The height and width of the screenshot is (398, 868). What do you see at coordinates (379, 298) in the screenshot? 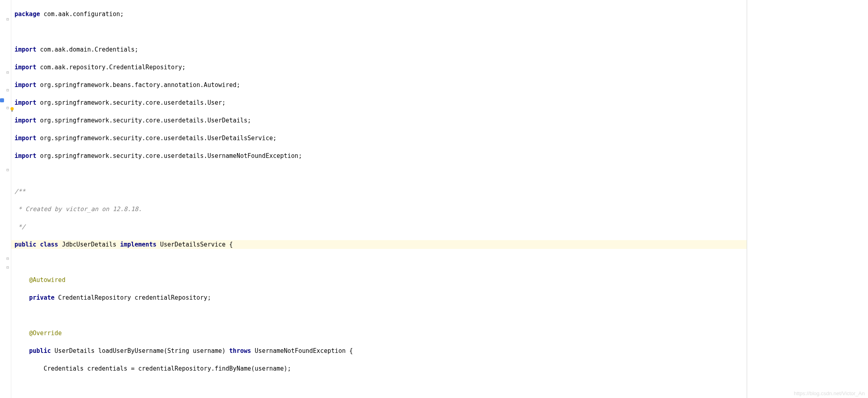
I see `code-line: private CredentialRepository credentialR…` at bounding box center [379, 298].